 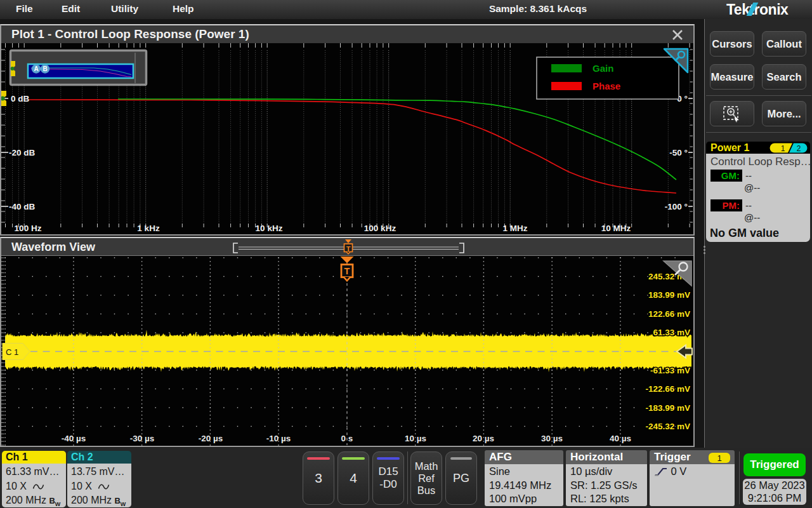 What do you see at coordinates (279, 438) in the screenshot?
I see `svg-text: -10 µs` at bounding box center [279, 438].